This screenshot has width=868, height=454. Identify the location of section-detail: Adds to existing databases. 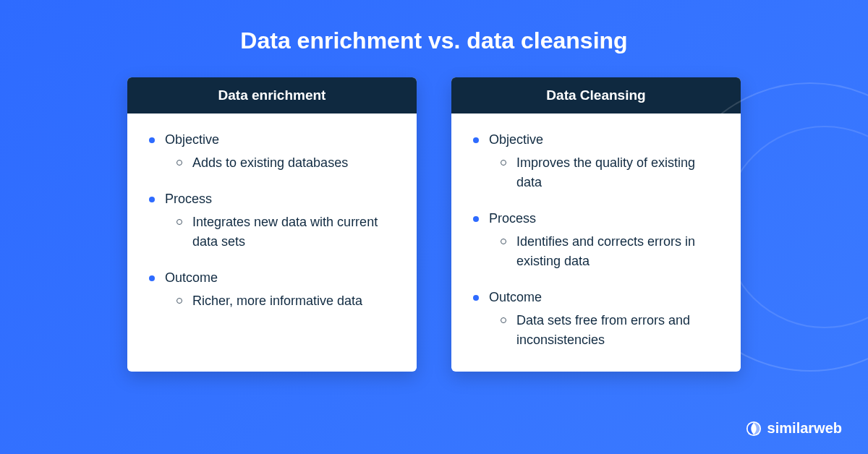
(272, 163).